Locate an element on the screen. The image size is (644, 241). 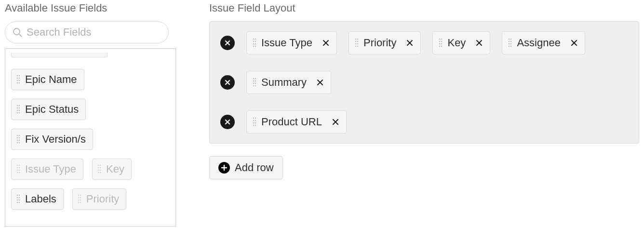
available-field-label: Epic Status is located at coordinates (52, 109).